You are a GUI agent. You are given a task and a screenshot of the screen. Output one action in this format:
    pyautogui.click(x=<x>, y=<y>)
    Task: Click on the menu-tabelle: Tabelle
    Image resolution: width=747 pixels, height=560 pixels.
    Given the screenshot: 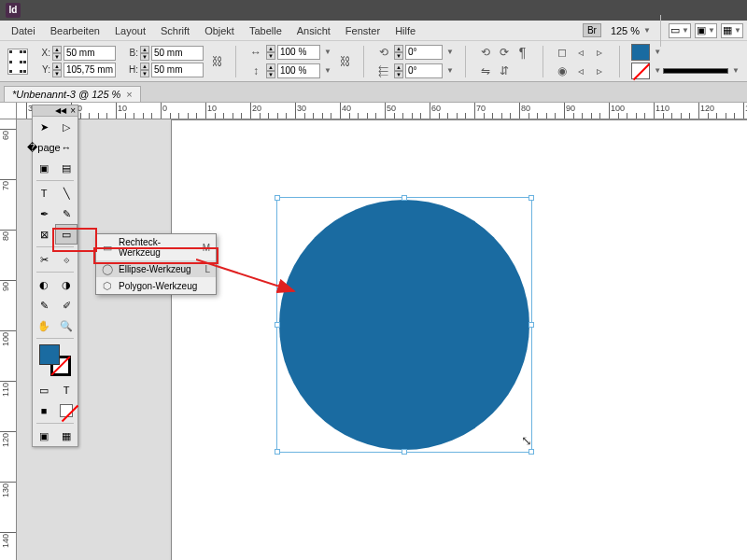 What is the action you would take?
    pyautogui.click(x=265, y=31)
    